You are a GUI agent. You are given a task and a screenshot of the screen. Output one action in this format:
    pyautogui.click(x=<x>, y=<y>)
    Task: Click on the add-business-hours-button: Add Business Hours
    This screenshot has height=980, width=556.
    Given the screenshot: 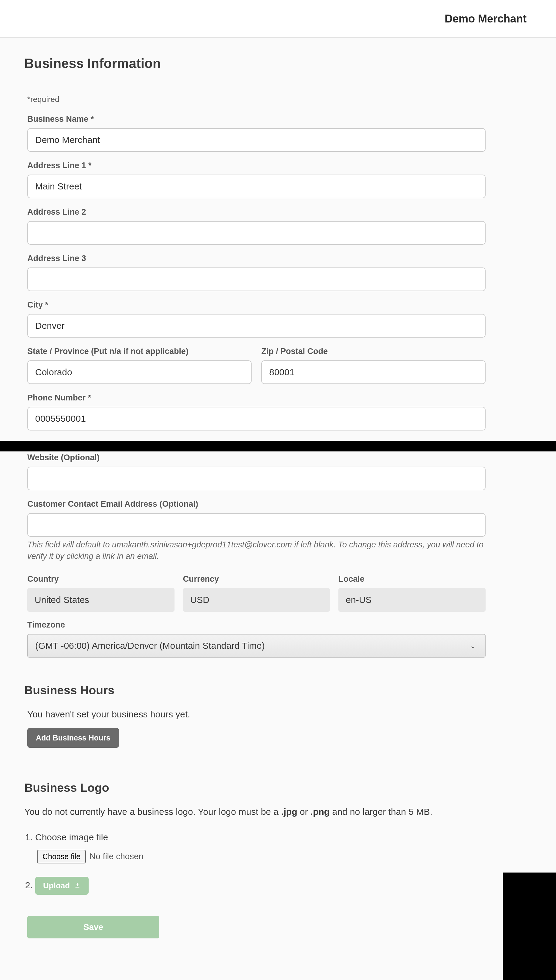 What is the action you would take?
    pyautogui.click(x=73, y=738)
    